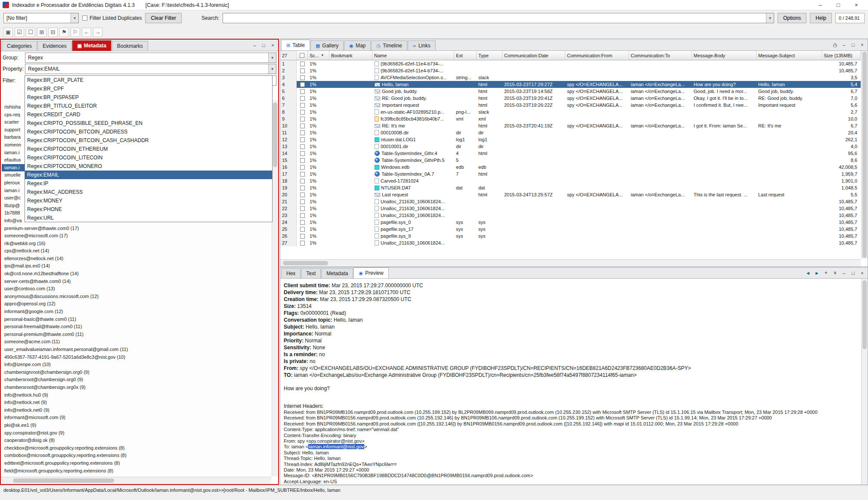  What do you see at coordinates (136, 312) in the screenshot?
I see `email-value-item: informant@google.com (12)` at bounding box center [136, 312].